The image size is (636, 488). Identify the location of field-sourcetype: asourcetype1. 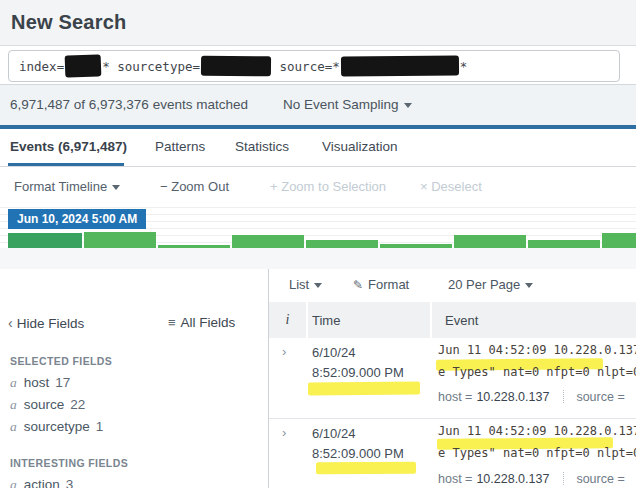
(56, 427).